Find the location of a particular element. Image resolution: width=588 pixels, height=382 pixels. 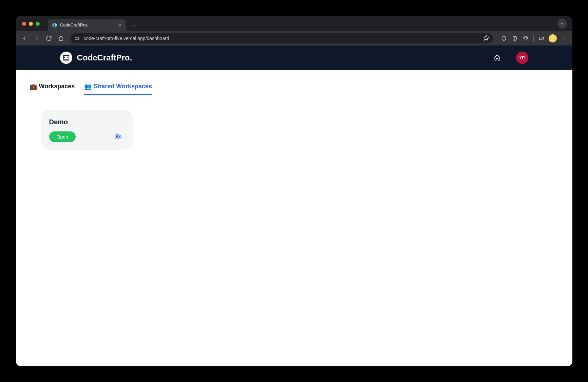

tab-close-icon: ✕ is located at coordinates (120, 25).